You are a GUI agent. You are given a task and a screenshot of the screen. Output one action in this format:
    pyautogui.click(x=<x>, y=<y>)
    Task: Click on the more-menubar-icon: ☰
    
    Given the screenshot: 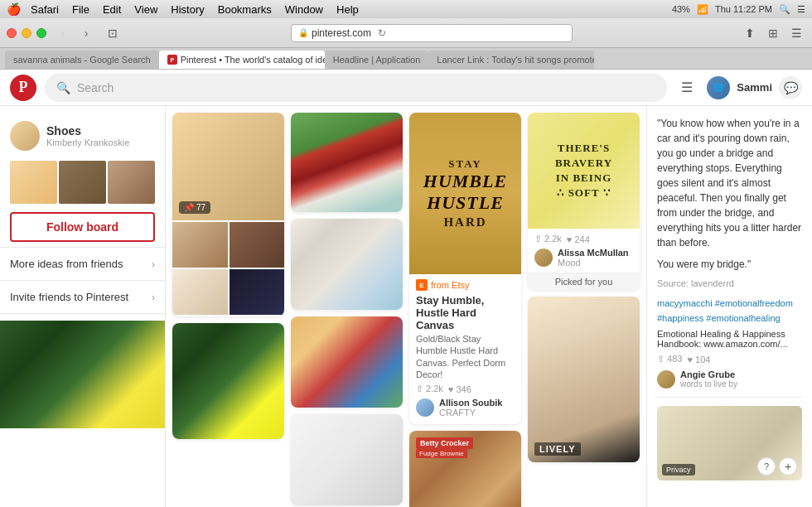 What is the action you would take?
    pyautogui.click(x=801, y=10)
    